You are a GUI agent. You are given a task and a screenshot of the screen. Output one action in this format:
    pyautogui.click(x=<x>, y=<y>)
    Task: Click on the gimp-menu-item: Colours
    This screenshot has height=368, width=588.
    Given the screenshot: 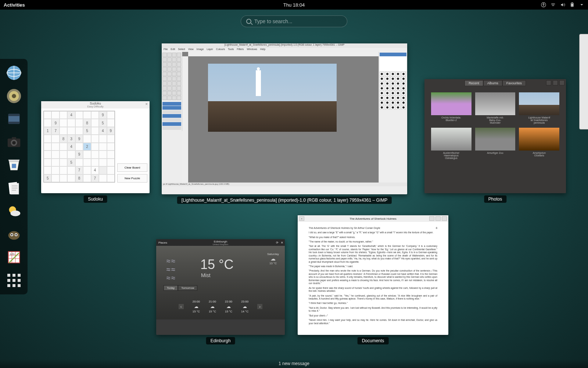 What is the action you would take?
    pyautogui.click(x=220, y=50)
    